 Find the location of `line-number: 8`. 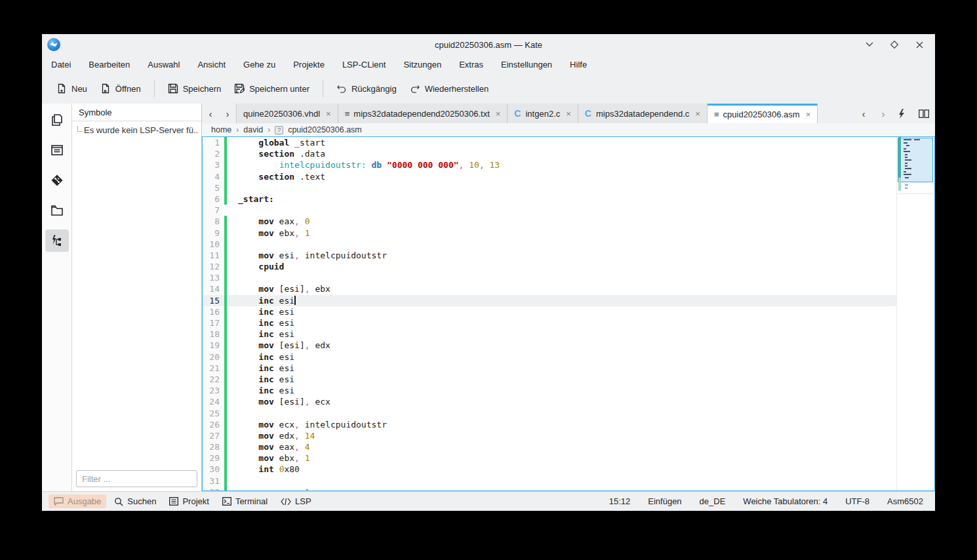

line-number: 8 is located at coordinates (212, 222).